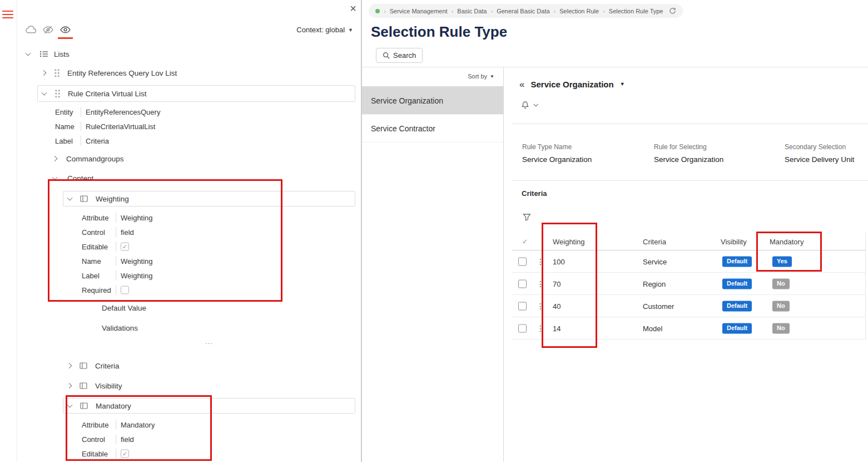 Image resolution: width=868 pixels, height=462 pixels. I want to click on tree-node-label: Mandatory, so click(113, 406).